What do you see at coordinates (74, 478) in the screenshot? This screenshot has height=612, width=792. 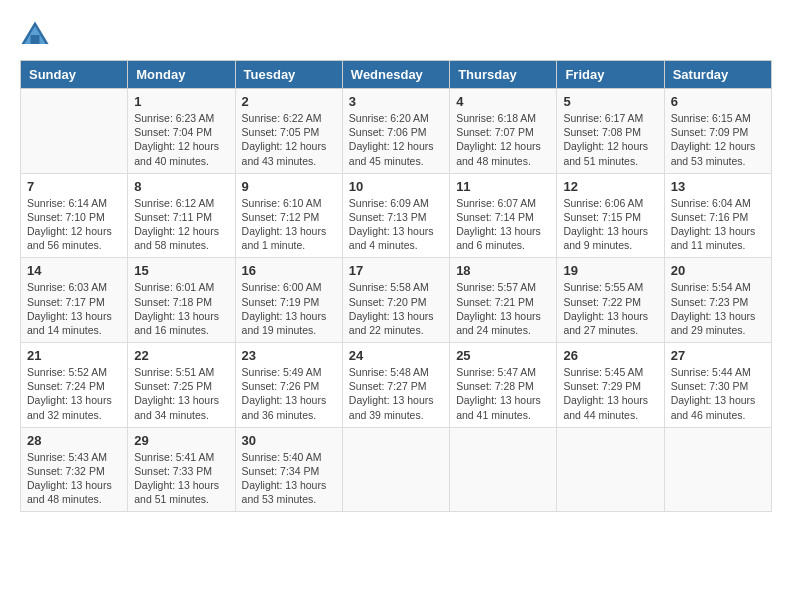 I see `day-info: Sunrise: 5:43 AMSunset: 7:32 PMDaylight:…` at bounding box center [74, 478].